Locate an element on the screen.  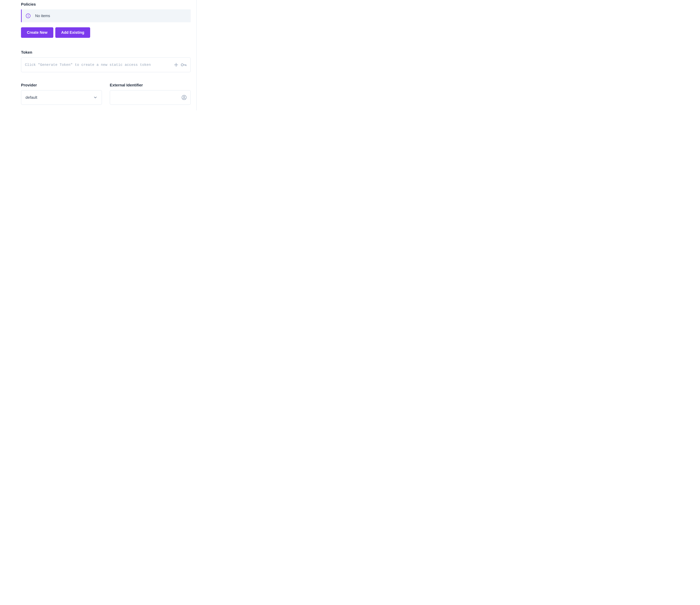
chevron-down-icon is located at coordinates (95, 97).